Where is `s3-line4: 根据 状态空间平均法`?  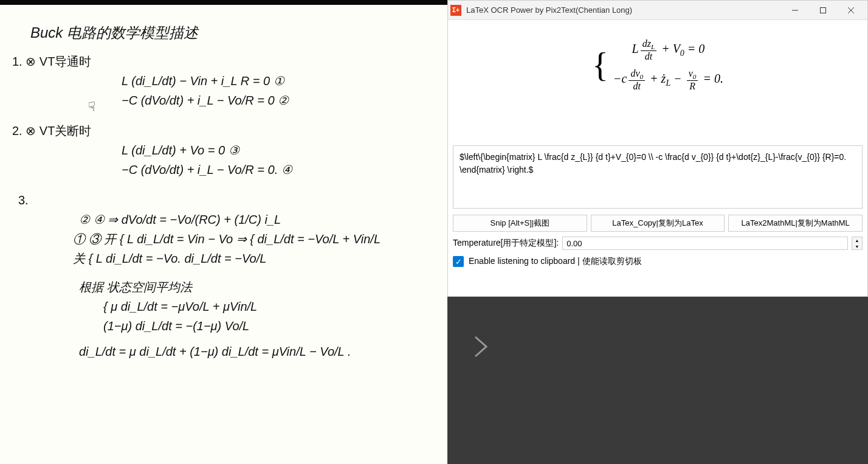 s3-line4: 根据 状态空间平均法 is located at coordinates (260, 287).